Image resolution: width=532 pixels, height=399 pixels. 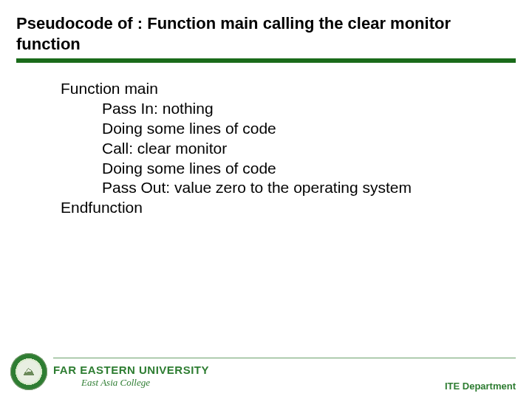 I want to click on title-rule, so click(x=266, y=61).